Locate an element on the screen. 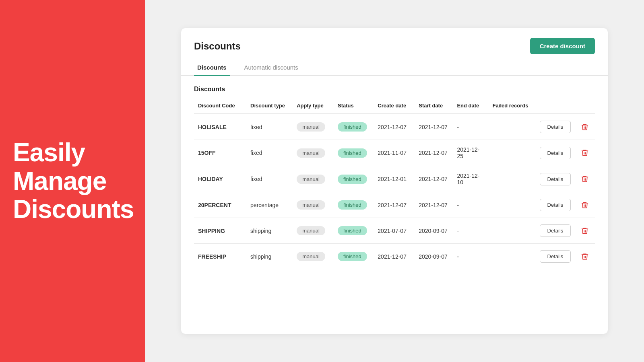  table-row: HOLIDAY fixed manual finished 2021-12-01… is located at coordinates (394, 179).